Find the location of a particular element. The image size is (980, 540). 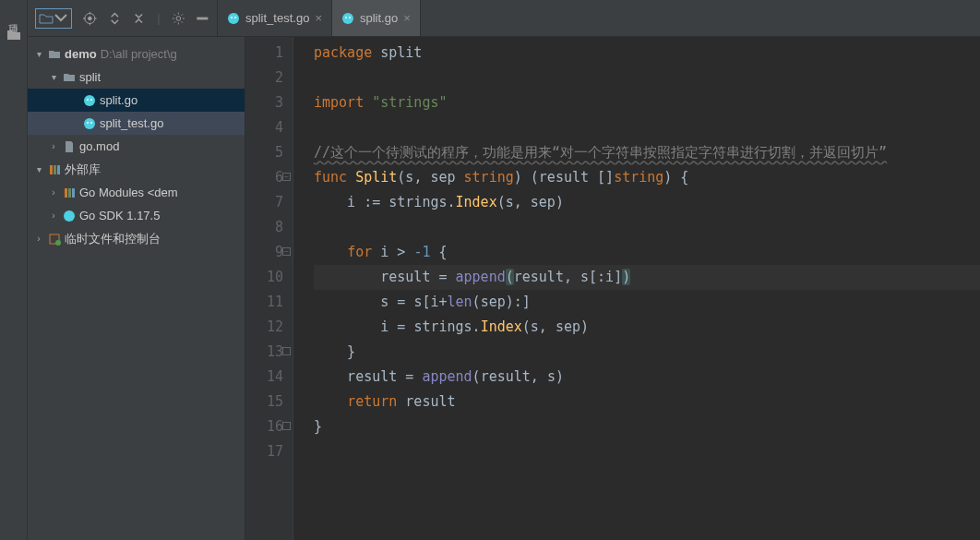

file-icon is located at coordinates (69, 147).